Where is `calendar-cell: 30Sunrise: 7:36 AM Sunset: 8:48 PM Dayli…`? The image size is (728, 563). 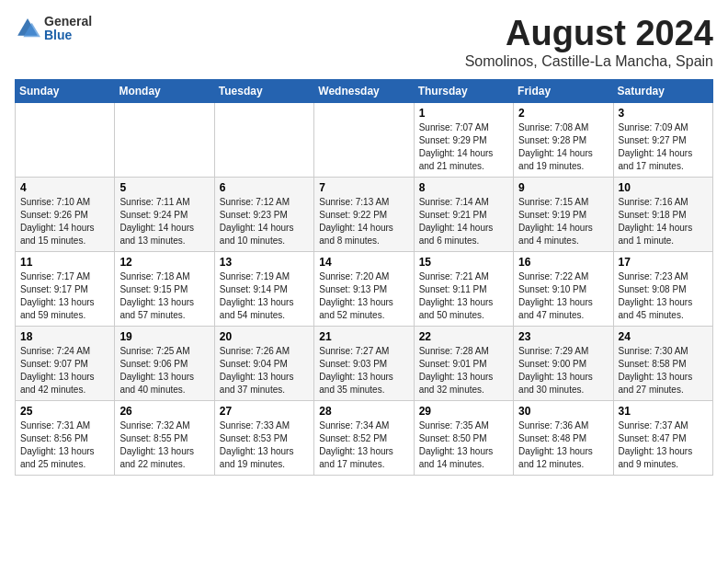
calendar-cell: 30Sunrise: 7:36 AM Sunset: 8:48 PM Dayli… is located at coordinates (563, 438).